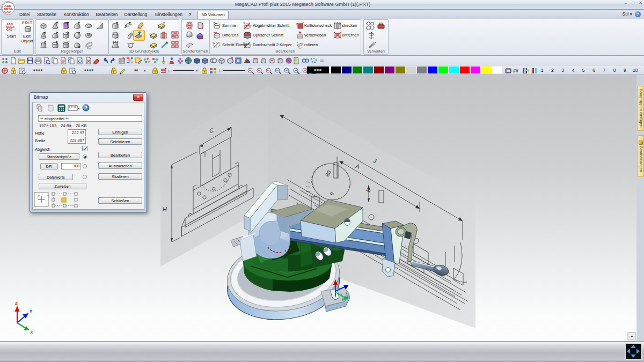 The width and height of the screenshot is (644, 362). I want to click on svg-text: X, so click(32, 333).